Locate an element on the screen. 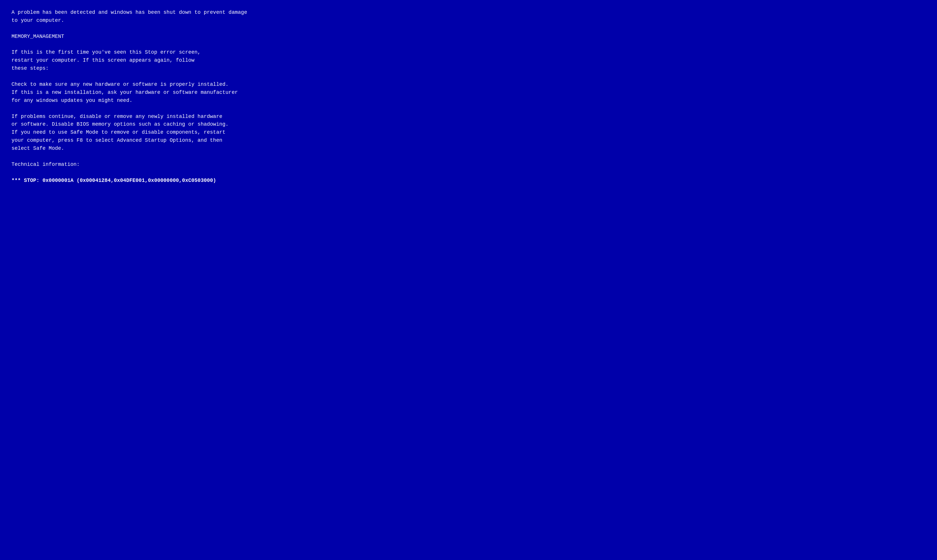 The width and height of the screenshot is (937, 560). line-error-name: MEMORY_MANAGEMENT is located at coordinates (468, 37).